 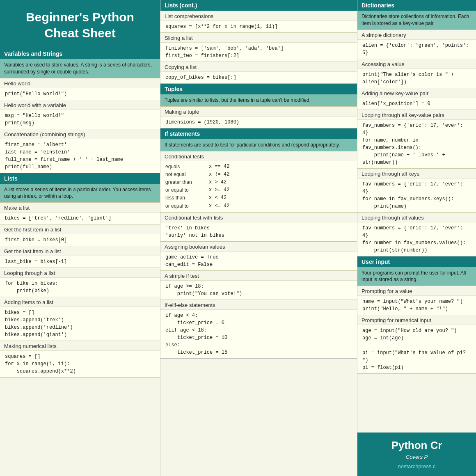 What do you see at coordinates (417, 454) in the screenshot?
I see `promo-block: Python Cr Covers P nostarchpress.c` at bounding box center [417, 454].